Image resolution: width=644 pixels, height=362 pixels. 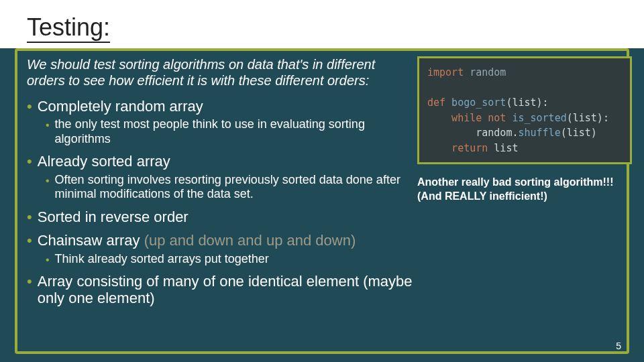 What do you see at coordinates (525, 110) in the screenshot?
I see `code-panel: import random def bogo_sort(list): while…` at bounding box center [525, 110].